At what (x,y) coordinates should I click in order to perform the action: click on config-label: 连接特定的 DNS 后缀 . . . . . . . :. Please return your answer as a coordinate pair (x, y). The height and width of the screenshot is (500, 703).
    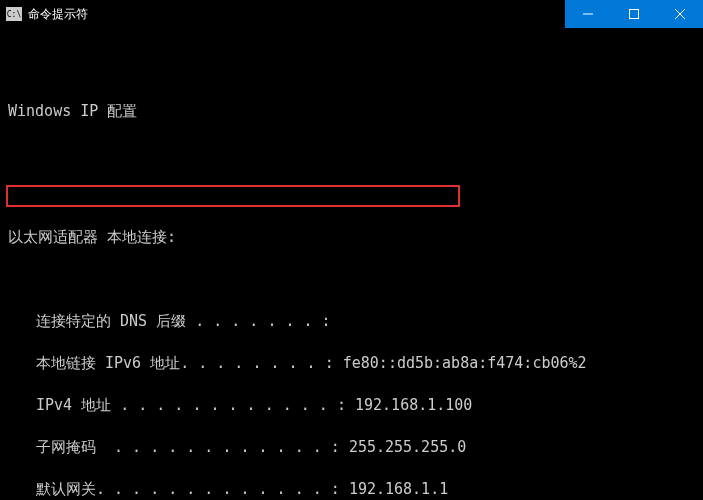
    Looking at the image, I should click on (184, 321).